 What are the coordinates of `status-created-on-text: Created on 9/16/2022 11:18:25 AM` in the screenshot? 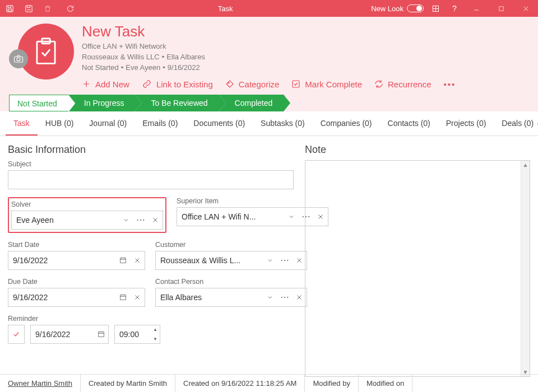 It's located at (240, 383).